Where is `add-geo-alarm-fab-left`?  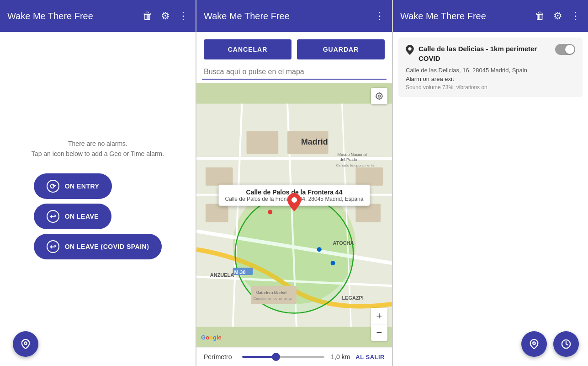
add-geo-alarm-fab-left is located at coordinates (26, 344).